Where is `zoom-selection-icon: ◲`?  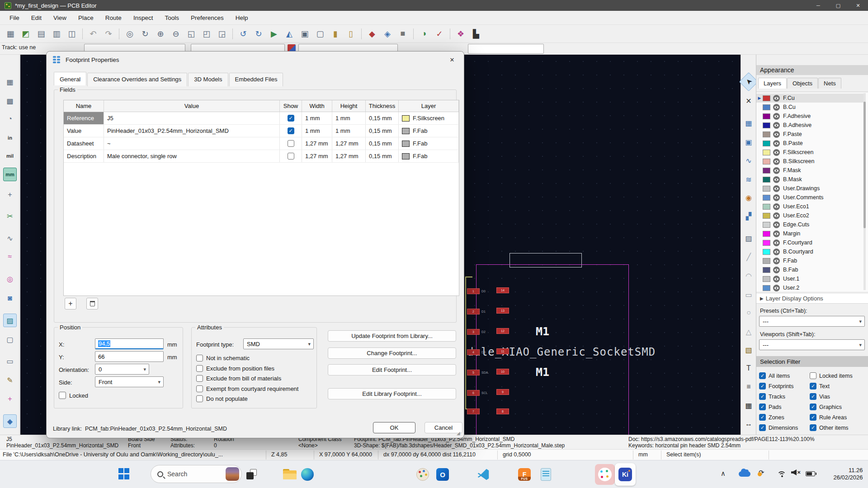
zoom-selection-icon: ◲ is located at coordinates (222, 34).